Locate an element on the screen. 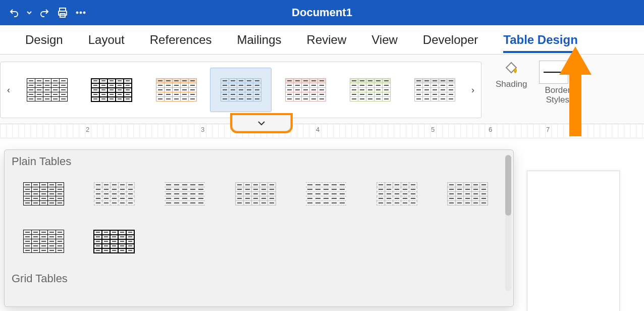 The height and width of the screenshot is (311, 644). print-button is located at coordinates (63, 13).